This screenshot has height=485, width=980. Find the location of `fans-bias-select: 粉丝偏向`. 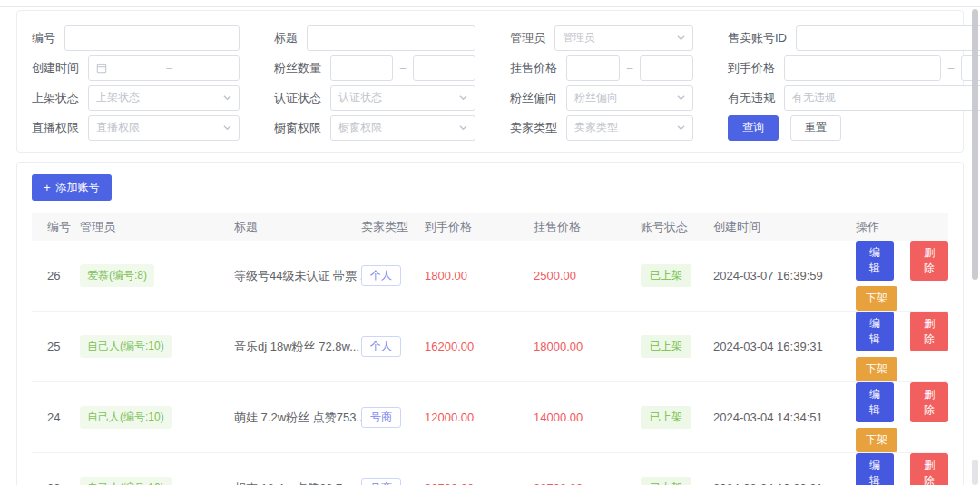

fans-bias-select: 粉丝偏向 is located at coordinates (630, 98).